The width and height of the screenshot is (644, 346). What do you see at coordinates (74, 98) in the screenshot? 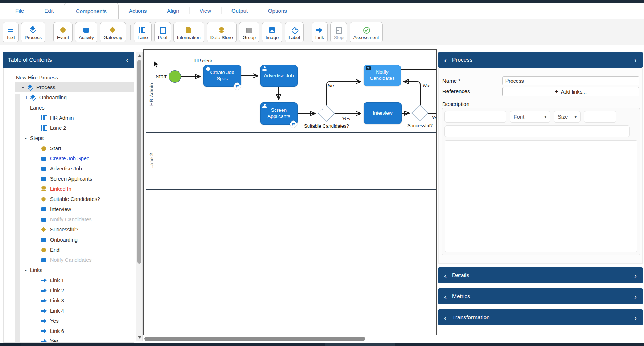
I see `toc-row-onboarding-process: + Onboarding` at bounding box center [74, 98].